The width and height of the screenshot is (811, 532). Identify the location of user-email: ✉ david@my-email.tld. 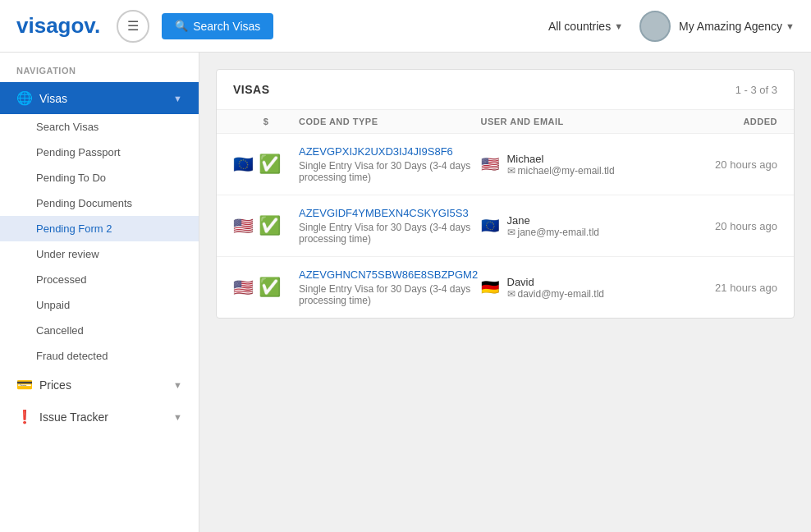
(557, 294).